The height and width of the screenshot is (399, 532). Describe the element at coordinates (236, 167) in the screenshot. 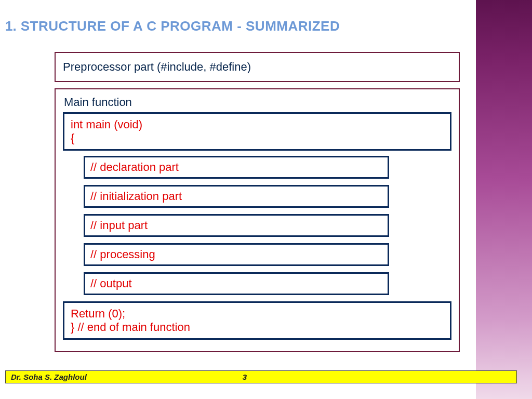

I see `part-declaration: // declaration part` at that location.